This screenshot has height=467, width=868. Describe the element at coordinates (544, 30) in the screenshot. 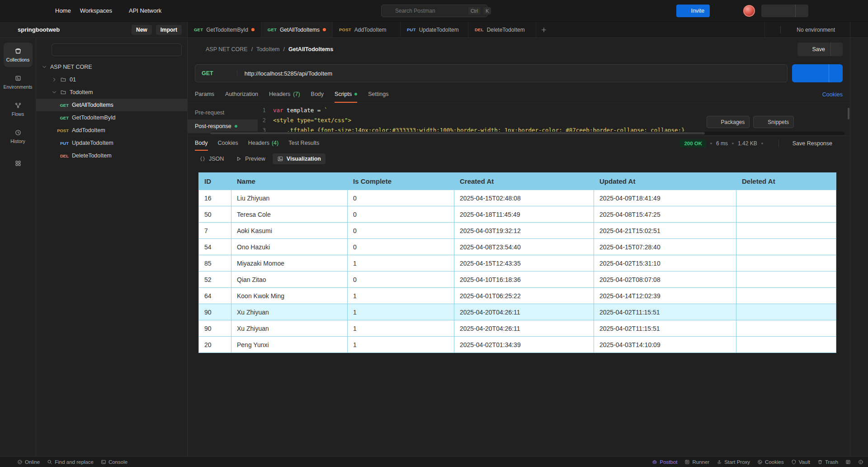

I see `new-tab-button` at that location.